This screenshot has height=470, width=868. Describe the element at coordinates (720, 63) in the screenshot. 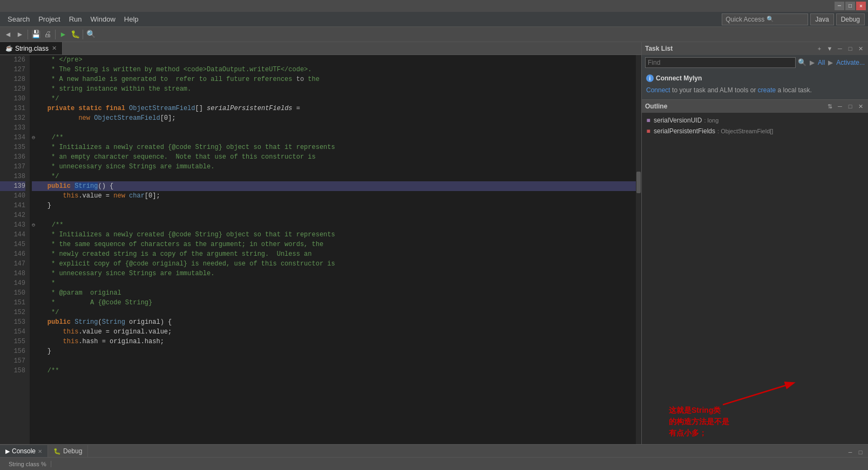

I see `task-find-input` at that location.